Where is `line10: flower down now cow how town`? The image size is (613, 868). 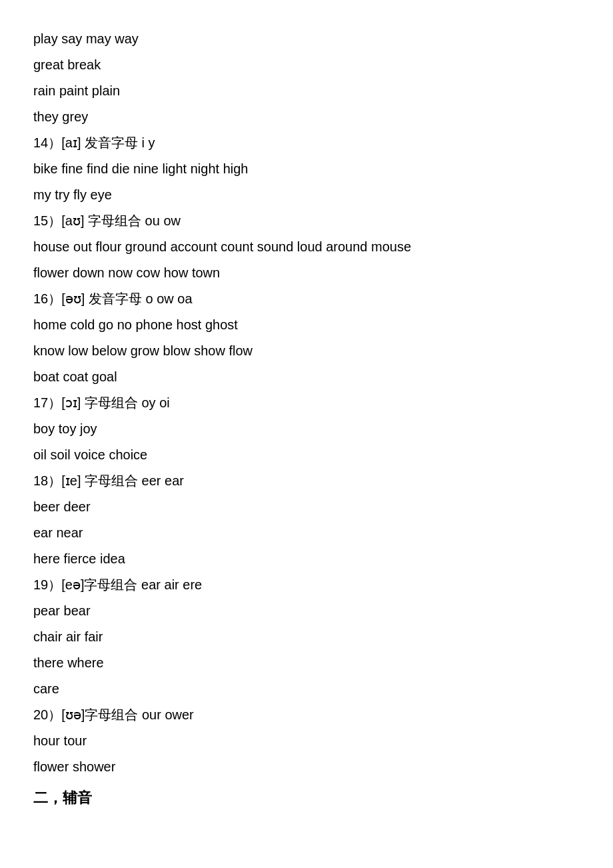
line10: flower down now cow how town is located at coordinates (306, 273).